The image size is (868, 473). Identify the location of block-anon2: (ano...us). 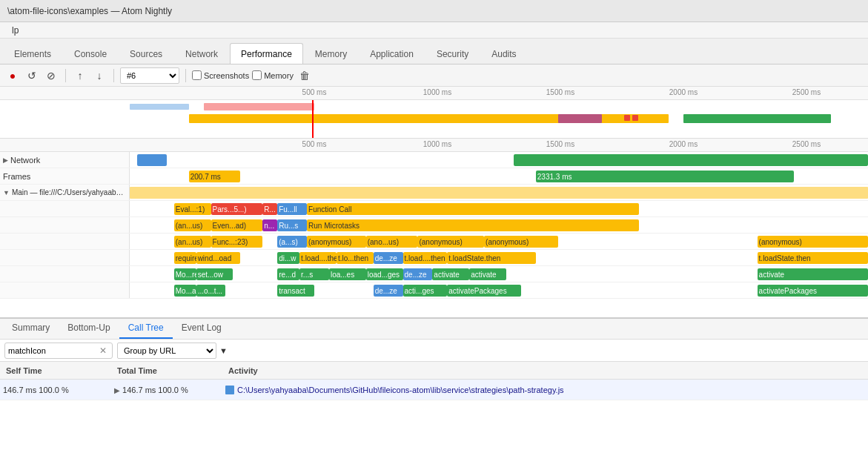
(392, 242).